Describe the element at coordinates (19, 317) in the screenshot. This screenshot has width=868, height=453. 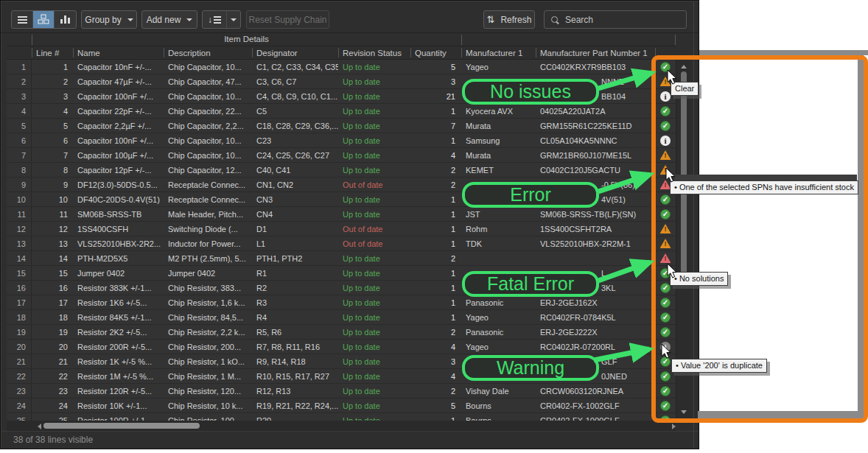
I see `row-index-cell: 18` at that location.